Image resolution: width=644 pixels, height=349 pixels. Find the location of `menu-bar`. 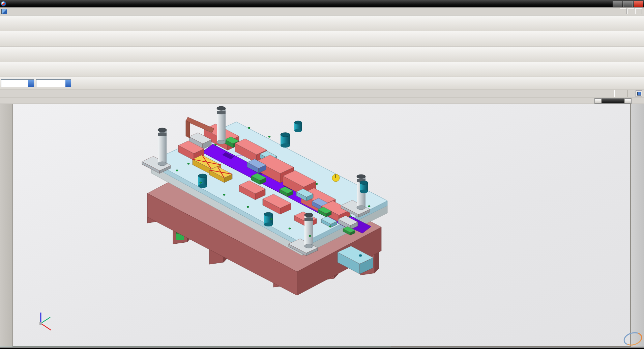

menu-bar is located at coordinates (322, 11).